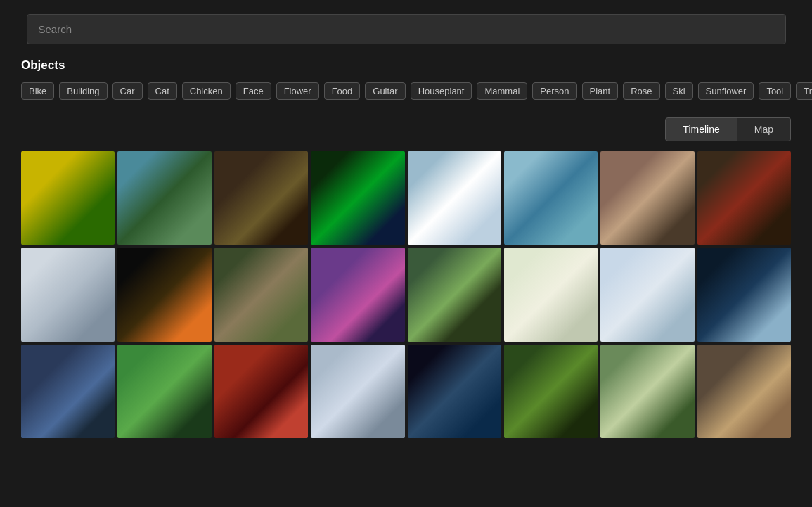  What do you see at coordinates (416, 91) in the screenshot?
I see `objects-tags: BikeBuildingCarCatChickenFaceFlowerFoodG…` at bounding box center [416, 91].